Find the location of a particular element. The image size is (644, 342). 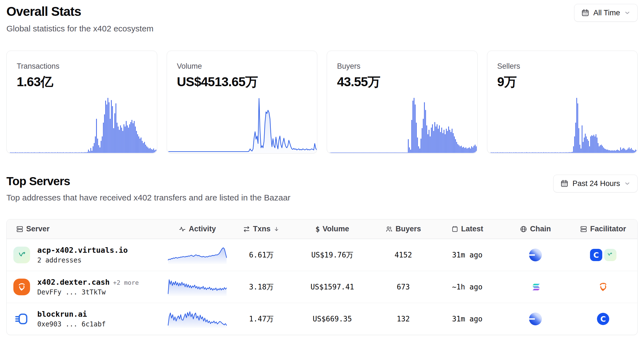

stat-label: Volume is located at coordinates (247, 66).